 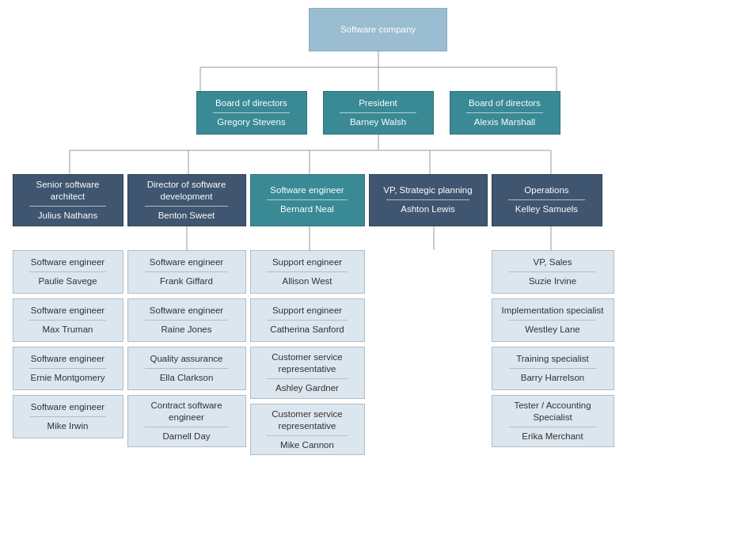 I want to click on l3-3-2: Training specialist Barry Harrelson, so click(x=553, y=369).